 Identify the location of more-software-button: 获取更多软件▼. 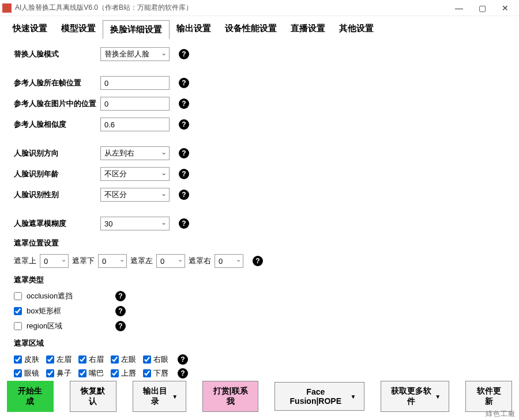
(415, 396).